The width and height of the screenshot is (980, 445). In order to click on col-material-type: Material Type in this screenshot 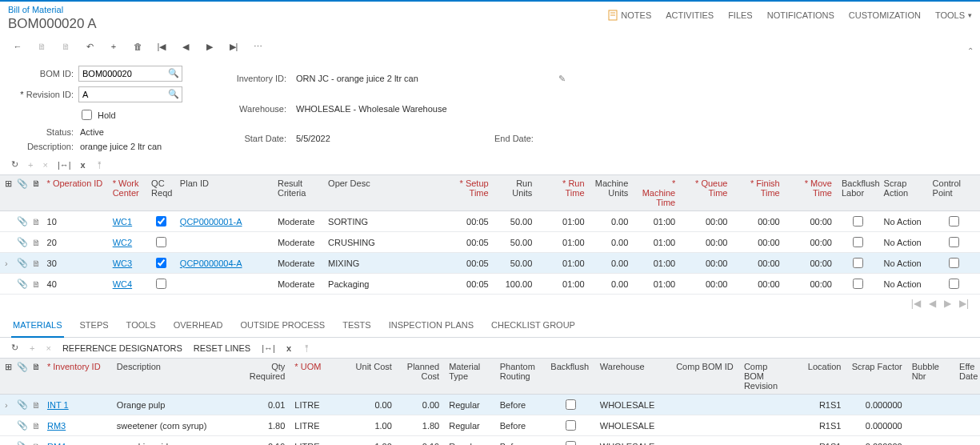, I will do `click(470, 376)`.